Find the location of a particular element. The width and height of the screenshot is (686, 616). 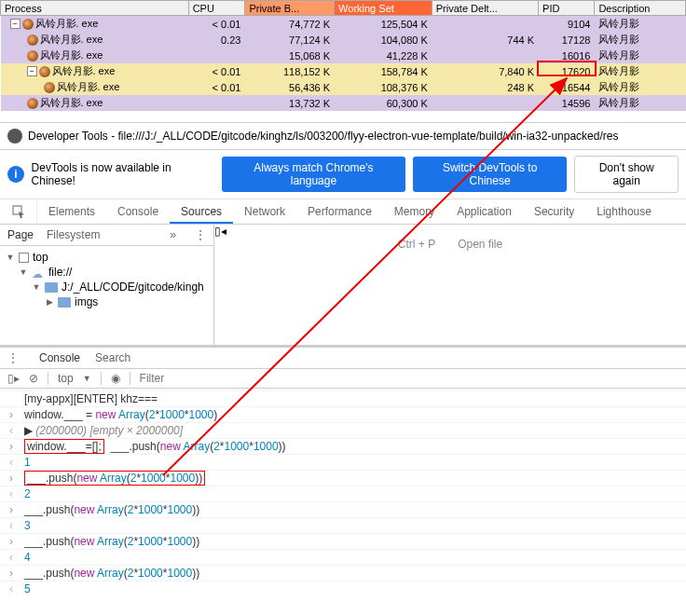

tab-memory: Memory is located at coordinates (414, 212).